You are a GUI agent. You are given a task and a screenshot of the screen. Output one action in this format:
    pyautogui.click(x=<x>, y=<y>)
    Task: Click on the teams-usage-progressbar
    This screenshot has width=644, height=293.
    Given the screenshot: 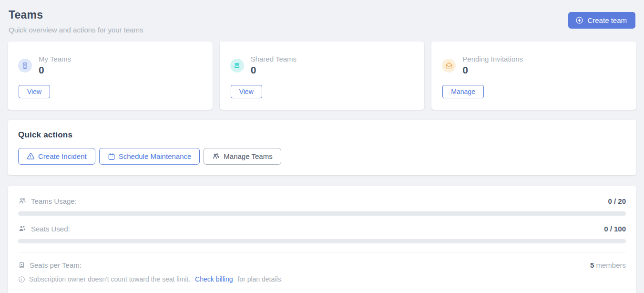 What is the action you would take?
    pyautogui.click(x=322, y=214)
    